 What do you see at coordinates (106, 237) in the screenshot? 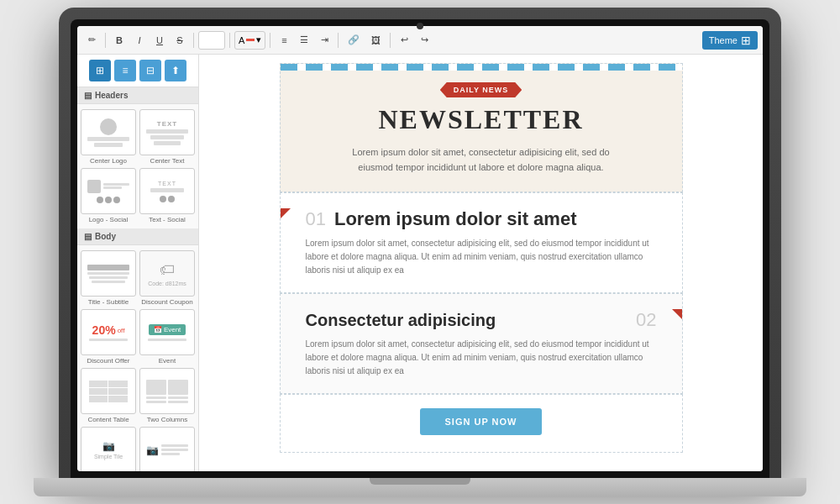
I see `body-label: Body` at bounding box center [106, 237].